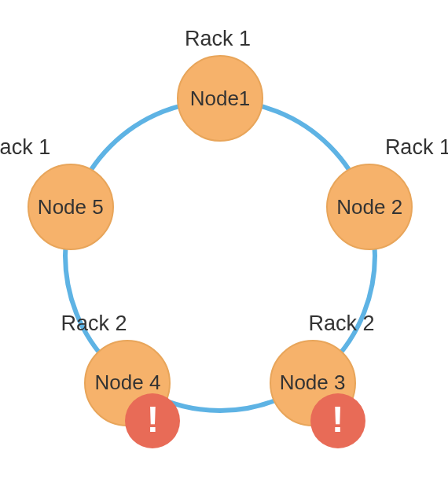  Describe the element at coordinates (369, 208) in the screenshot. I see `node2-label: Node 2` at that location.